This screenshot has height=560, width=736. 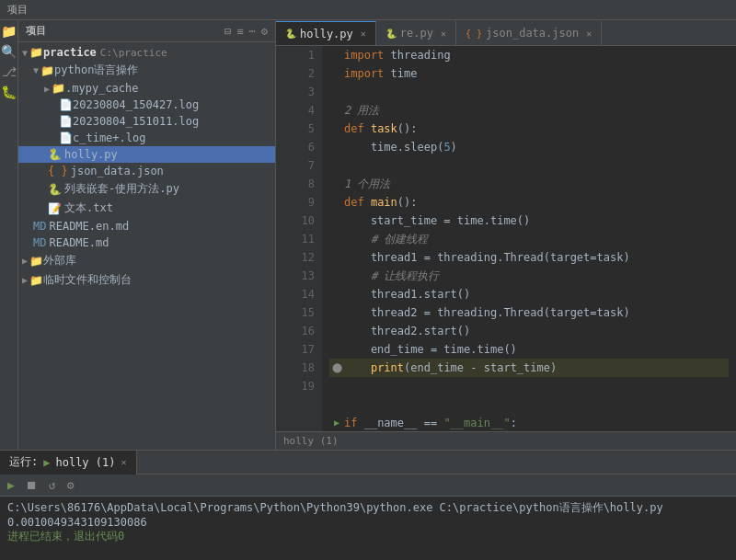 I want to click on collapse-icon: ⊟, so click(x=228, y=31).